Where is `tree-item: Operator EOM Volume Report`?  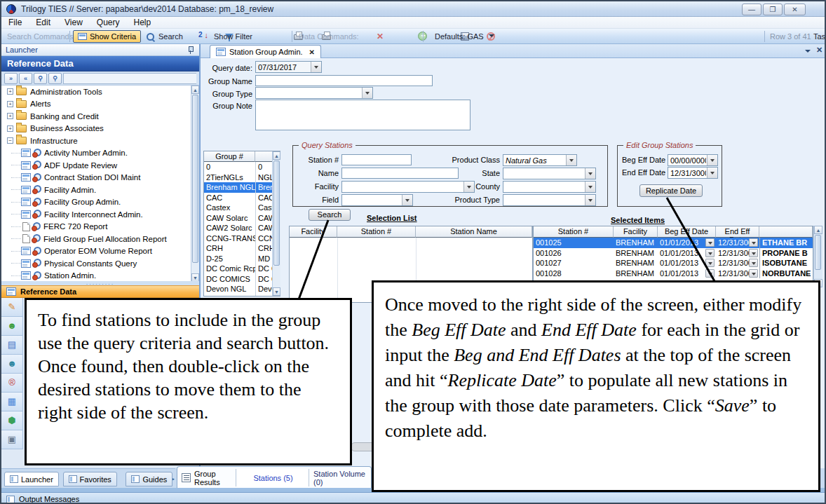 tree-item: Operator EOM Volume Report is located at coordinates (100, 252).